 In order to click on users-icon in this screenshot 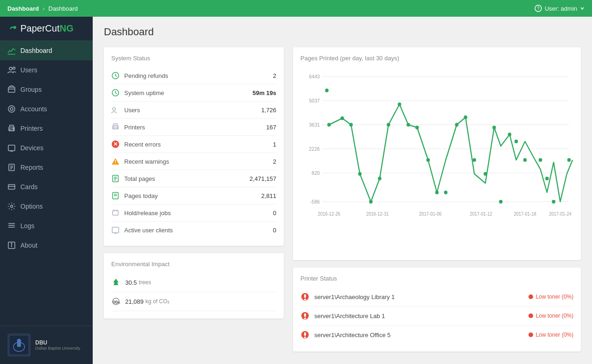, I will do `click(12, 70)`.